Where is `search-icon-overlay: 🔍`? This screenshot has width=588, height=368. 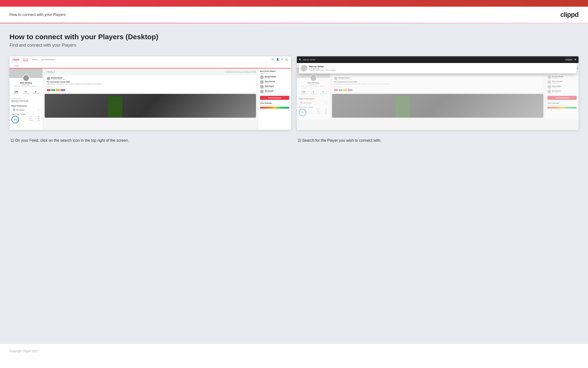 search-icon-overlay: 🔍 is located at coordinates (300, 60).